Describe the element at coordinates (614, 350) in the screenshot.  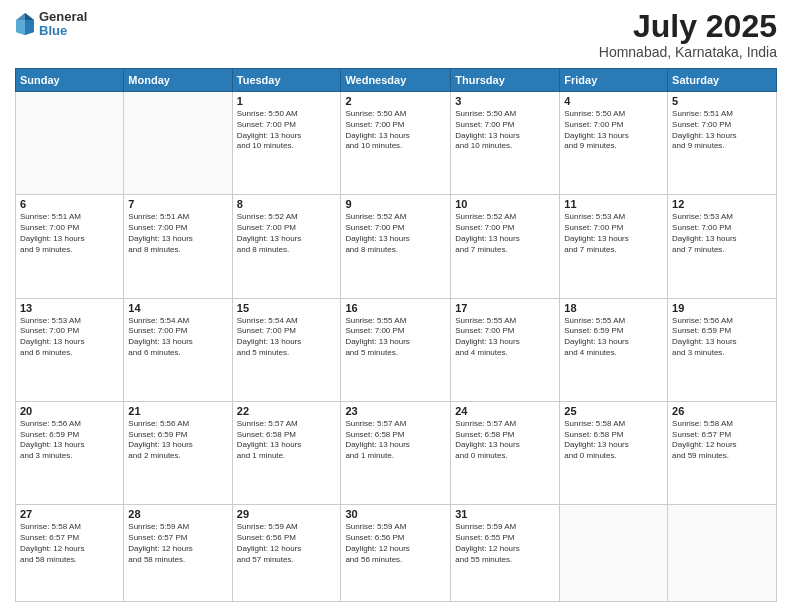
I see `calendar-cell: 18Sunrise: 5:55 AM Sunset: 6:59 PM Dayli…` at that location.